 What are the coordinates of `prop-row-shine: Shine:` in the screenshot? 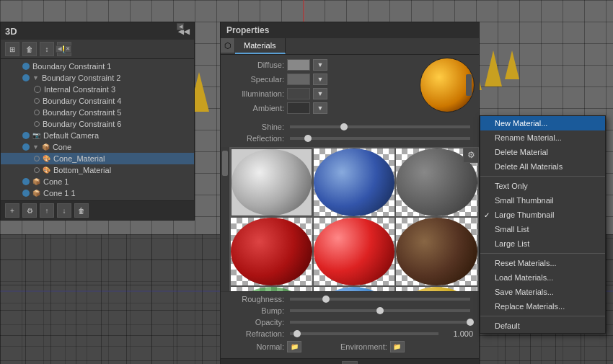 It's located at (350, 127).